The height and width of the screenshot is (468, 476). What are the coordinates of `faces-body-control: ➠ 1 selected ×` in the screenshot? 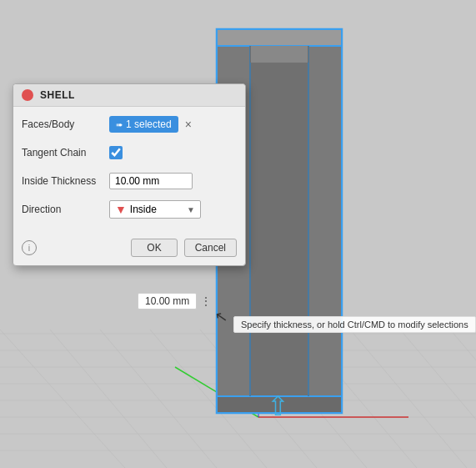 It's located at (173, 124).